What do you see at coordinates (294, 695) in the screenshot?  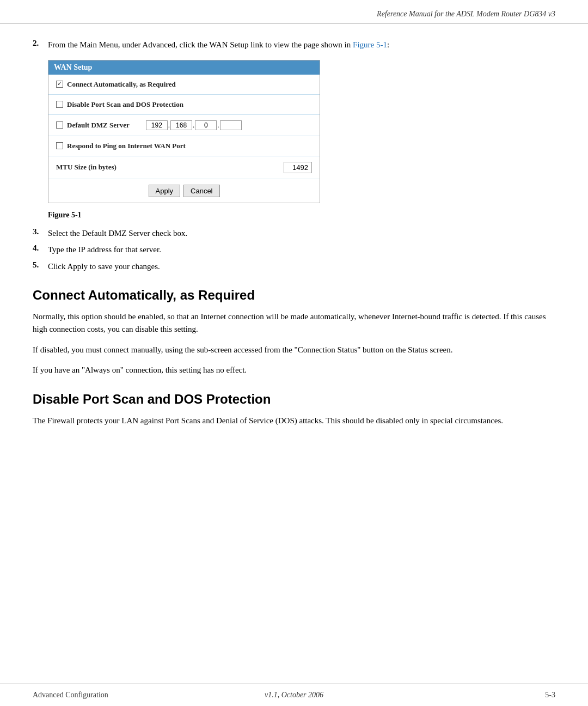 I see `page-footer: Advanced Configuration v1.1, October 200…` at bounding box center [294, 695].